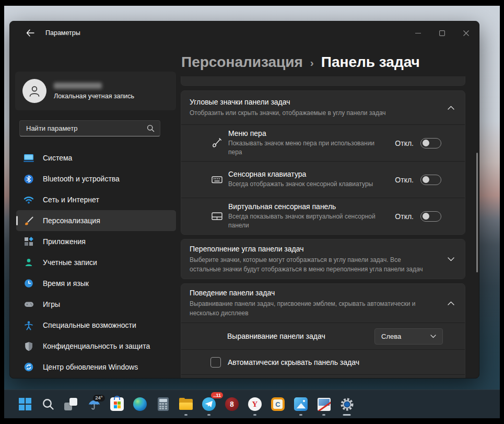 The width and height of the screenshot is (504, 424). What do you see at coordinates (347, 404) in the screenshot?
I see `taskbar-settings-button` at bounding box center [347, 404].